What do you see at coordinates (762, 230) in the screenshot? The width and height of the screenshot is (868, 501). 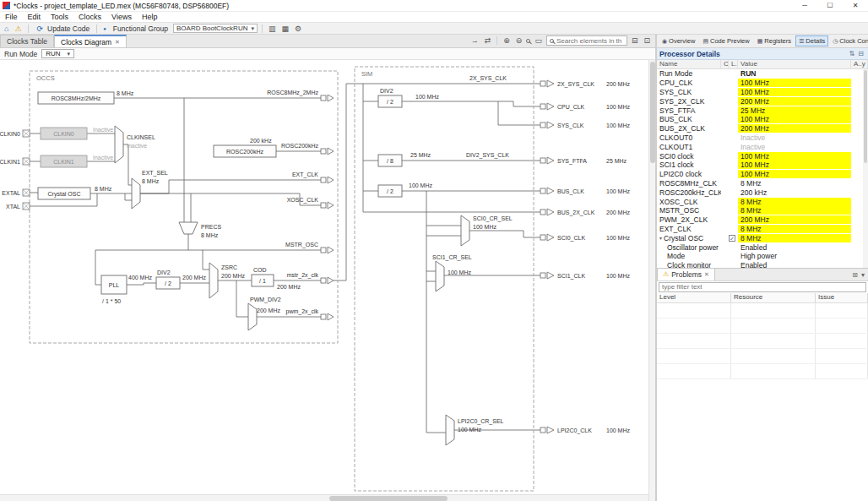 I see `details-row-ext-clk: EXT_CLK8 MHz` at bounding box center [762, 230].